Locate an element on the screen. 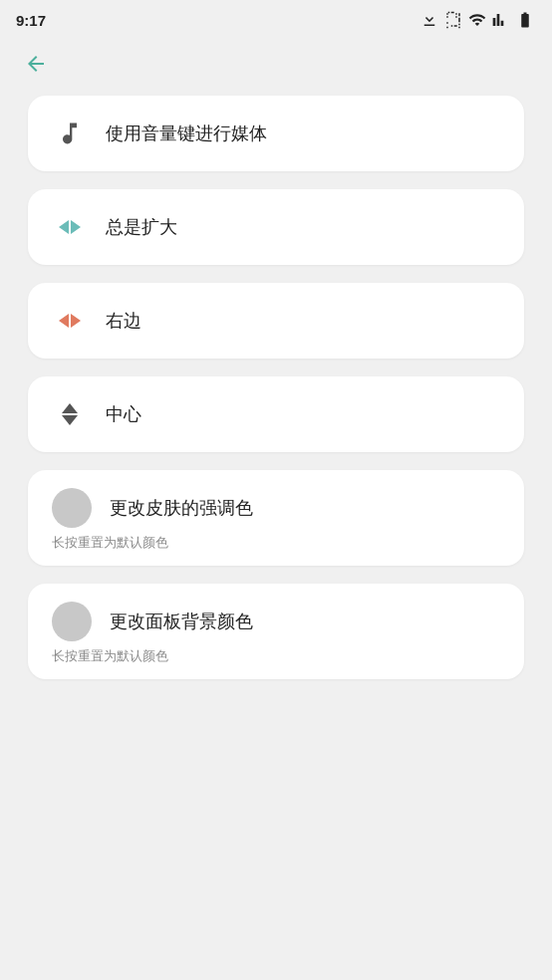 The width and height of the screenshot is (552, 980). accent-color-circle is located at coordinates (72, 508).